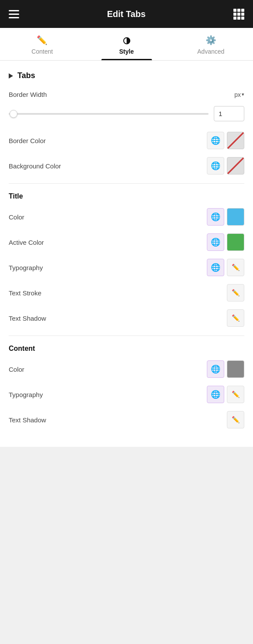 This screenshot has height=644, width=253. What do you see at coordinates (236, 293) in the screenshot?
I see `pencil-stroke-icon: ✏️` at bounding box center [236, 293].